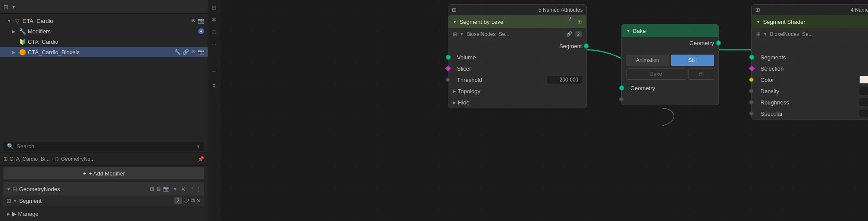  Describe the element at coordinates (201, 159) in the screenshot. I see `pin-icon: 📌` at that location.